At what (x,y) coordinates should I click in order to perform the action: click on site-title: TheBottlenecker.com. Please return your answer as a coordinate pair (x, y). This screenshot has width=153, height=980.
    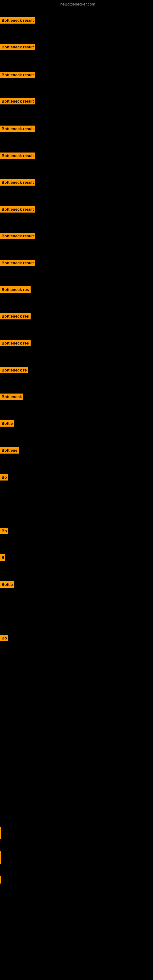
    Looking at the image, I should click on (76, 4).